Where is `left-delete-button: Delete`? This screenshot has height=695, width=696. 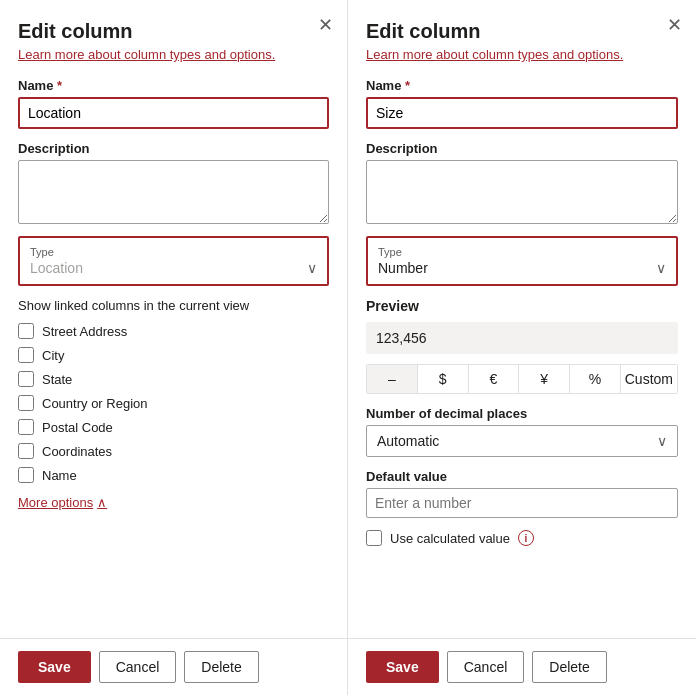 left-delete-button: Delete is located at coordinates (221, 667).